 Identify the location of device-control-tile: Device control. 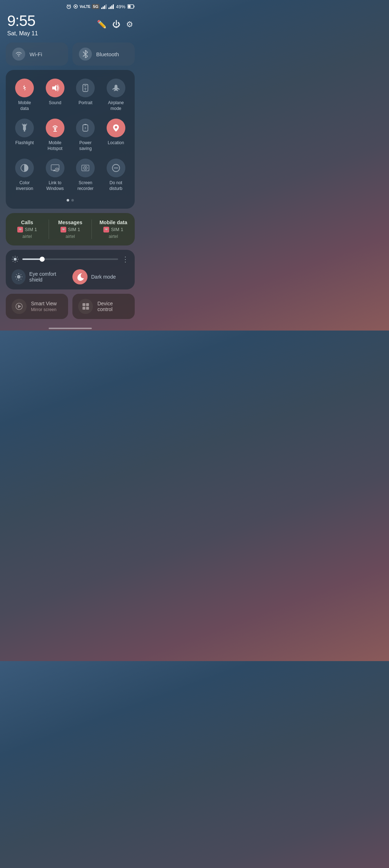
(104, 306).